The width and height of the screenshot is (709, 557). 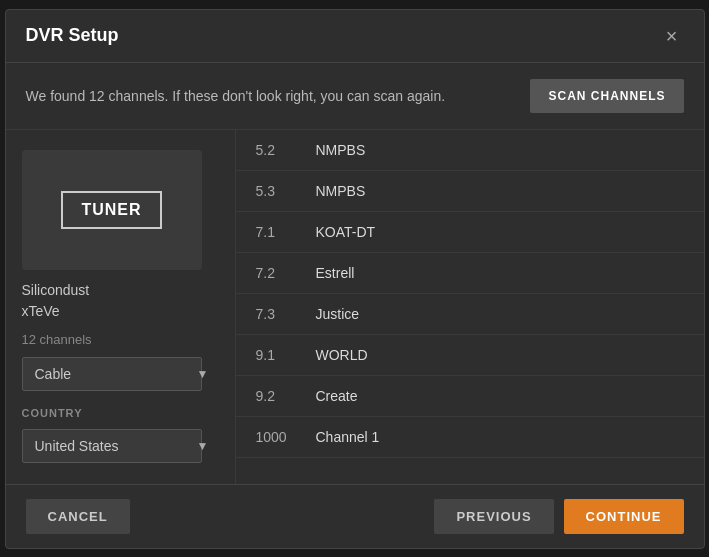 I want to click on channel-name: Justice, so click(x=338, y=314).